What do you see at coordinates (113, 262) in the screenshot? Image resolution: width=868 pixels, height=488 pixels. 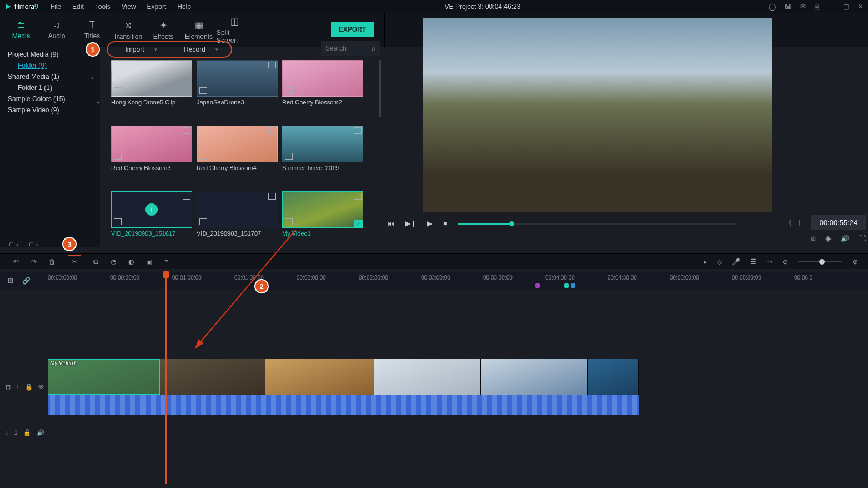 I see `speed-icon: ◔` at bounding box center [113, 262].